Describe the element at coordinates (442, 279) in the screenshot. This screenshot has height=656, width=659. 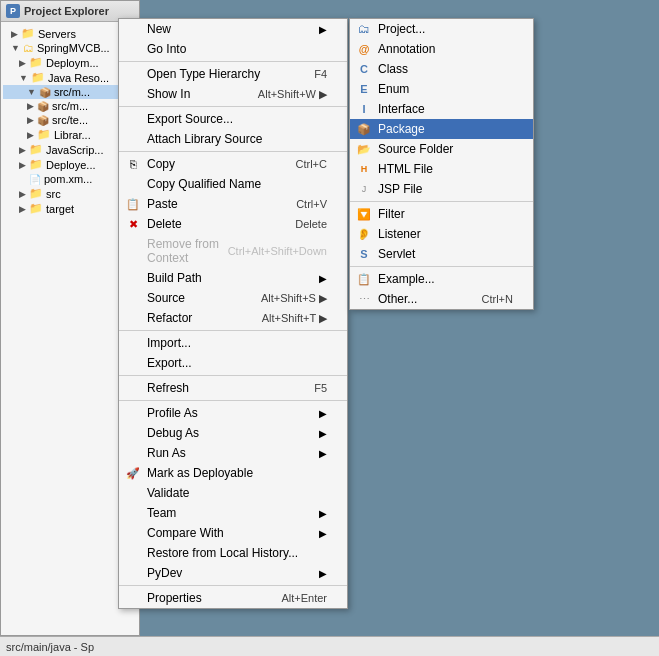
I see `submenu-item-example: 📋 Example...` at that location.